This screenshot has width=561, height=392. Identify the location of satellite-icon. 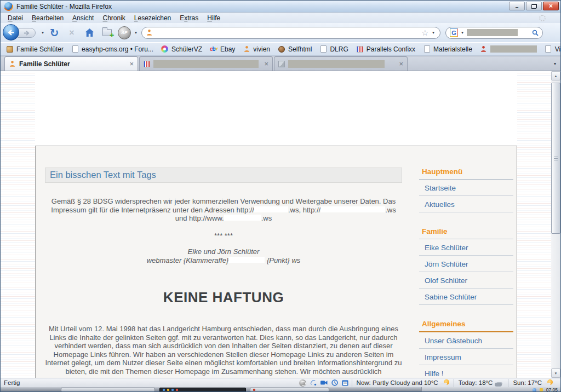
(313, 383).